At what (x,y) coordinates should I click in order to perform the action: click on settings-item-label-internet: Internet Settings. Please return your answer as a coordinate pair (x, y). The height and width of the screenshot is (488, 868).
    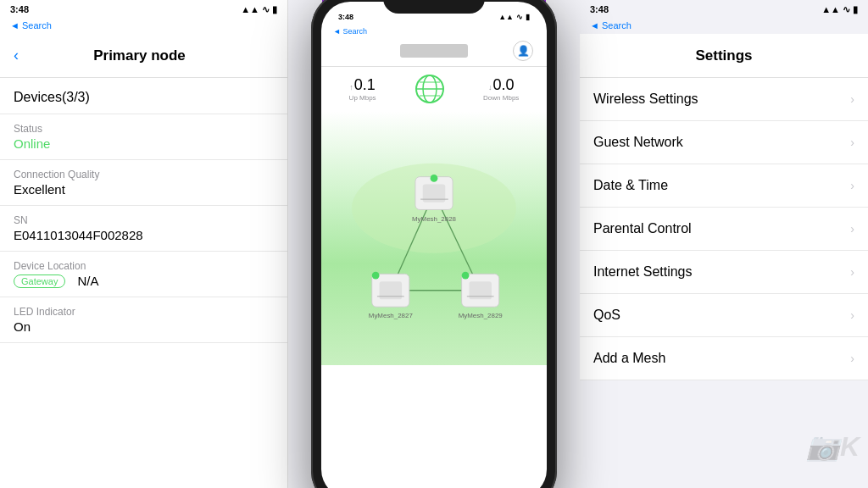
    Looking at the image, I should click on (643, 272).